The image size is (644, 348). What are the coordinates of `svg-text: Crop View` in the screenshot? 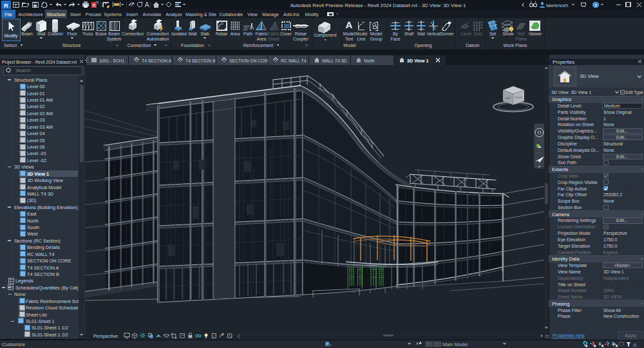 It's located at (568, 176).